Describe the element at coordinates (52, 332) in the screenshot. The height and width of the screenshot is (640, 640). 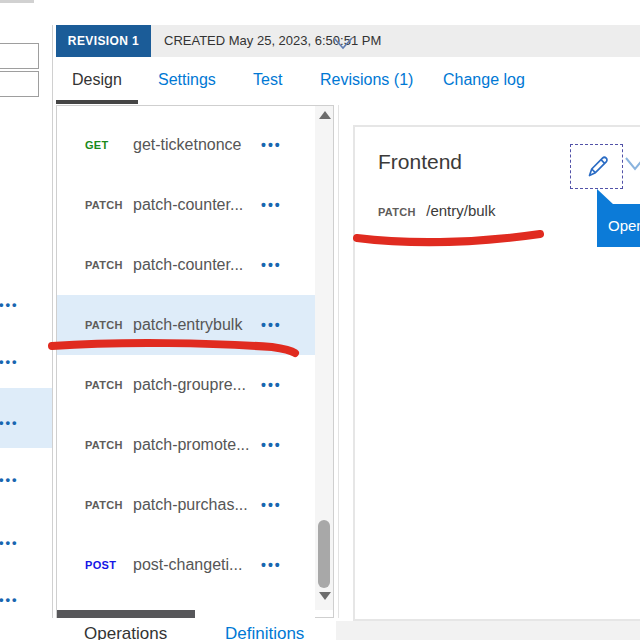
I see `panel-separator-line` at that location.